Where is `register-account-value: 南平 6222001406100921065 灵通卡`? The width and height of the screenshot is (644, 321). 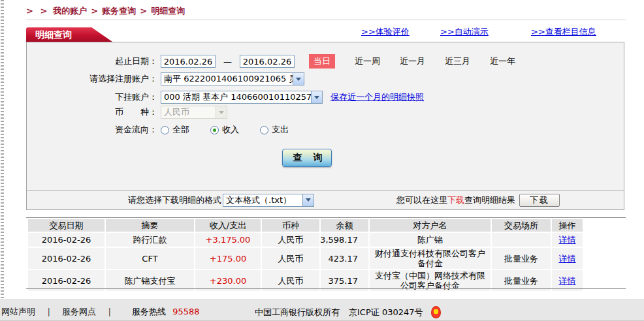 register-account-value: 南平 6222001406100921065 灵通卡 is located at coordinates (227, 79).